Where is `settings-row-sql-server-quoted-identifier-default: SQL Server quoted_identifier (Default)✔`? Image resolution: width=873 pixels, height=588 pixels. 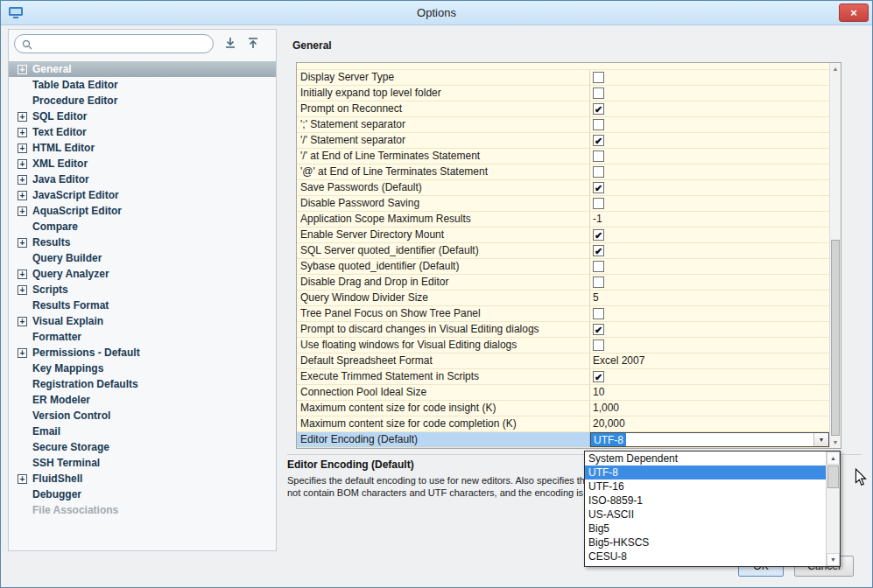 settings-row-sql-server-quoted-identifier-default: SQL Server quoted_identifier (Default)✔ is located at coordinates (563, 251).